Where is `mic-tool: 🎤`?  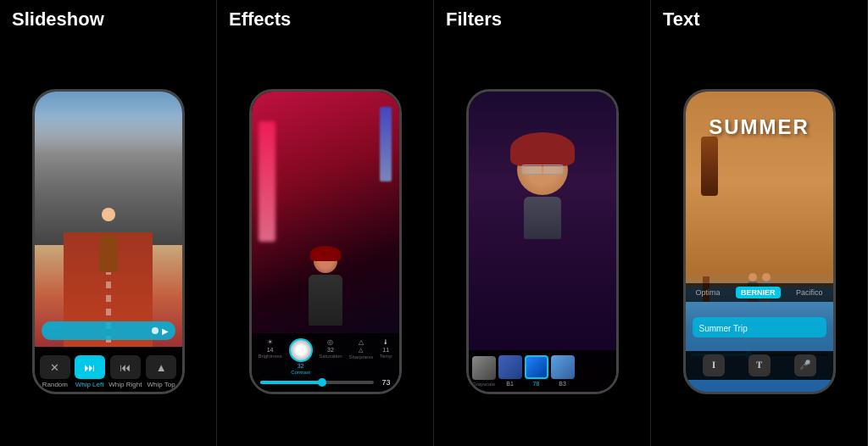 mic-tool: 🎤 is located at coordinates (805, 365).